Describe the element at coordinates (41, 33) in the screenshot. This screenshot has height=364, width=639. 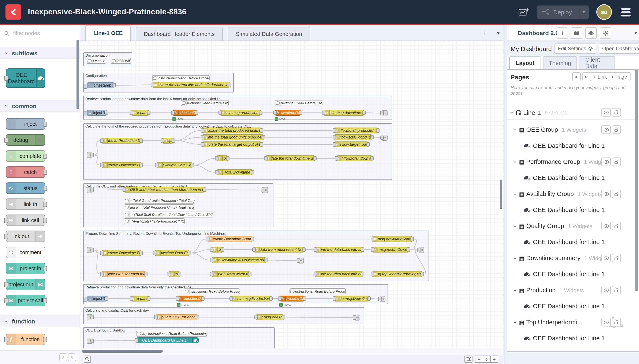
I see `palette-filter-input` at that location.